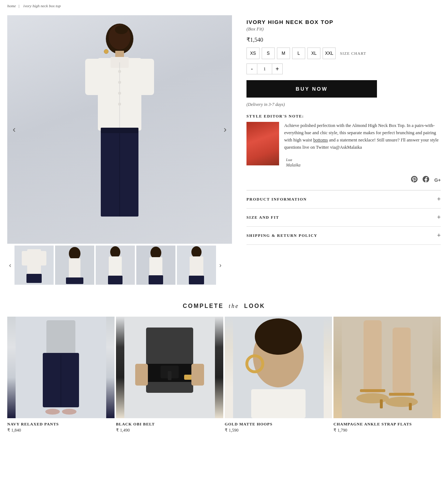  What do you see at coordinates (329, 53) in the screenshot?
I see `size-xxl: XXL` at bounding box center [329, 53].